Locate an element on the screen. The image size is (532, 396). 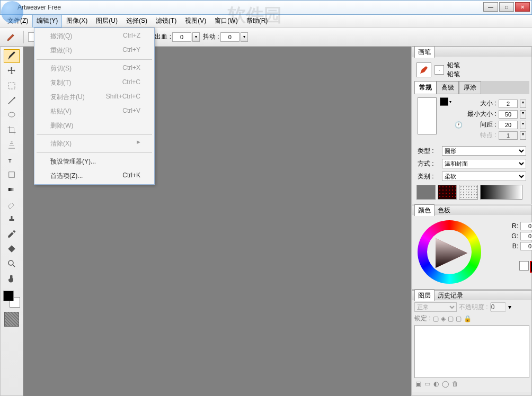
subtab-thick: 厚涂 is located at coordinates (470, 88).